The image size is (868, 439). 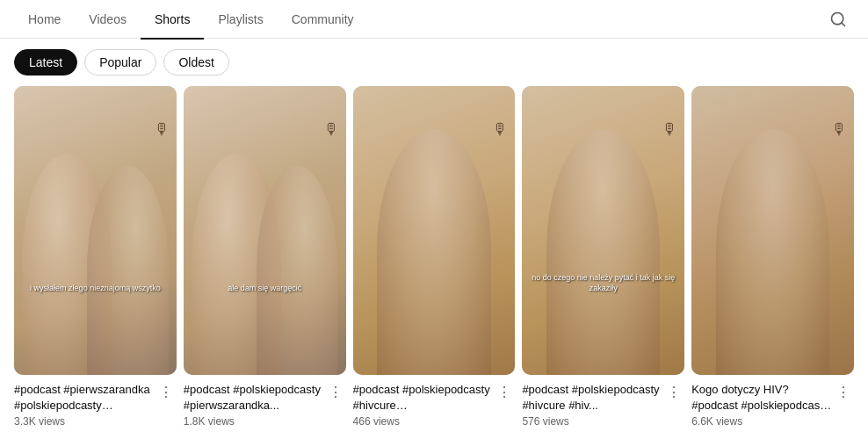 What do you see at coordinates (763, 398) in the screenshot?
I see `card-title-4: Kogo dotyczy HIV? #podcast #polskiepodca…` at bounding box center [763, 398].